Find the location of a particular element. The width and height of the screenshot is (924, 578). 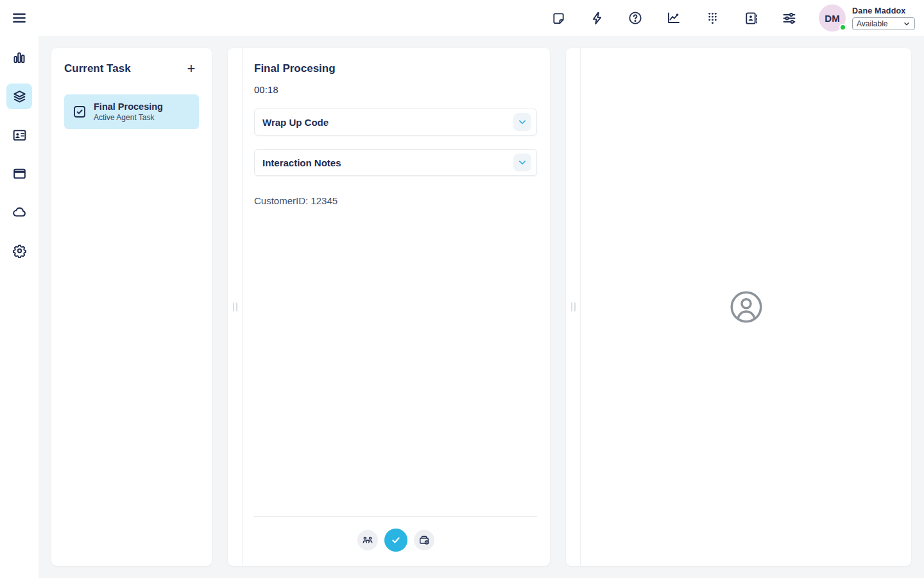

task-list-item: Final Procesing Active Agent Task is located at coordinates (132, 112).